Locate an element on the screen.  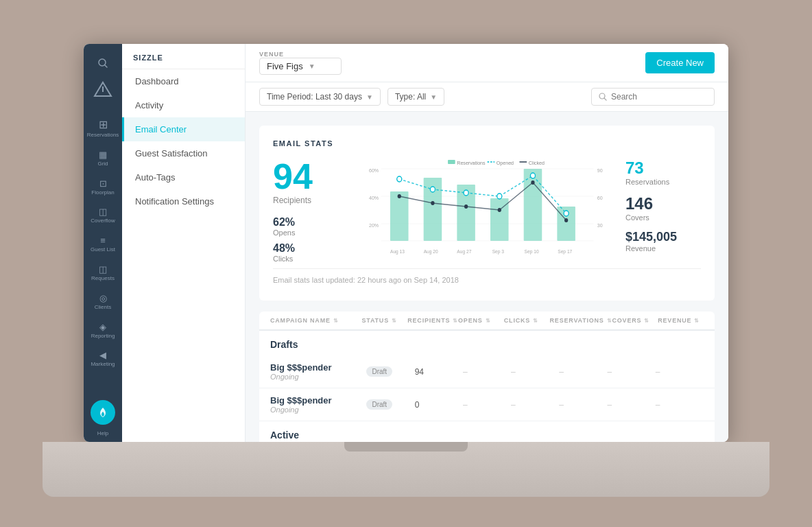
stats-left: 94 Recipients 62% Opens 48% Clicks is located at coordinates (314, 213).